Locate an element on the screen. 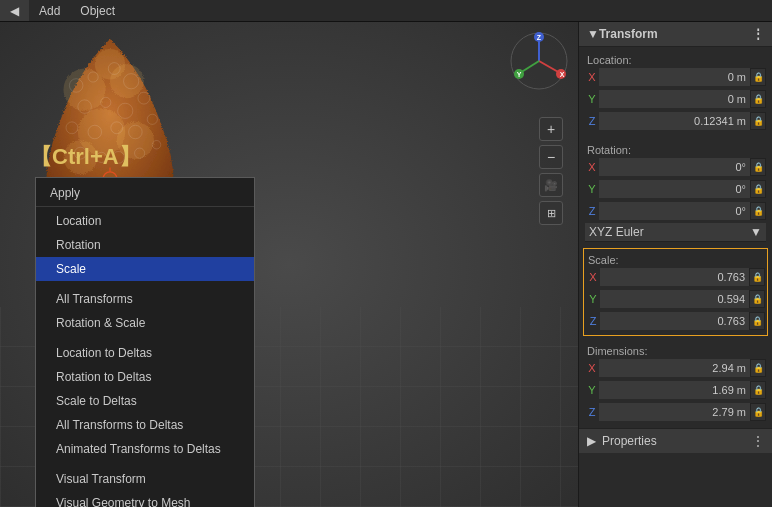  scale-y-lock: 🔒 is located at coordinates (757, 299).